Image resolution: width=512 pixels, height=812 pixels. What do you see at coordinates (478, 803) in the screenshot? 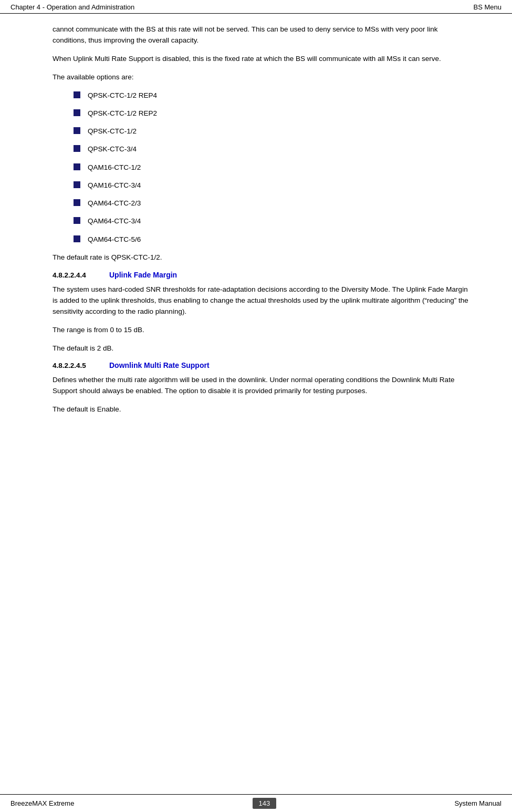
I see `footer-right: System Manual` at bounding box center [478, 803].